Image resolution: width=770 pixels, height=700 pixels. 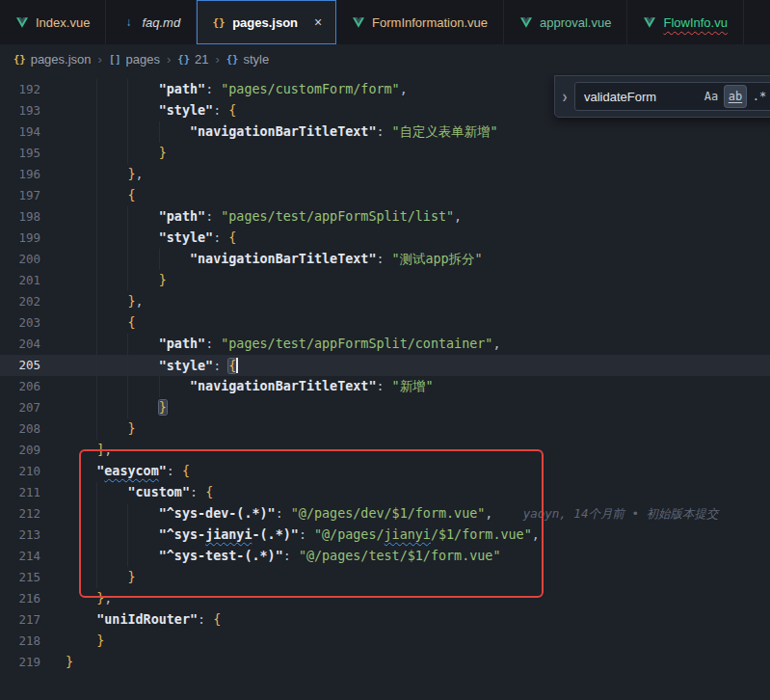 I want to click on tab-Index.vue: Index.vue, so click(x=53, y=22).